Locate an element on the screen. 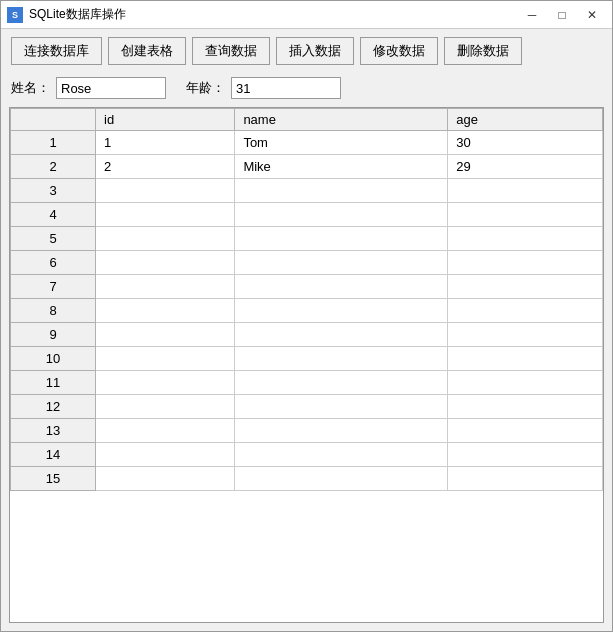 The image size is (613, 632). table-row: 2 2 Mike 29 is located at coordinates (307, 167).